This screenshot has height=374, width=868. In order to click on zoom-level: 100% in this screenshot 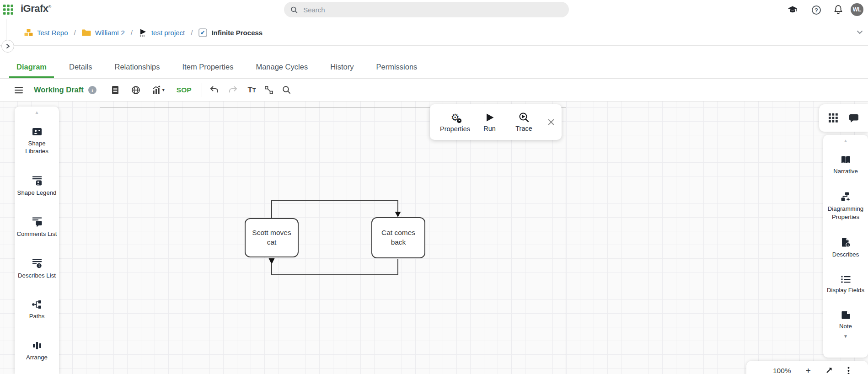, I will do `click(782, 370)`.